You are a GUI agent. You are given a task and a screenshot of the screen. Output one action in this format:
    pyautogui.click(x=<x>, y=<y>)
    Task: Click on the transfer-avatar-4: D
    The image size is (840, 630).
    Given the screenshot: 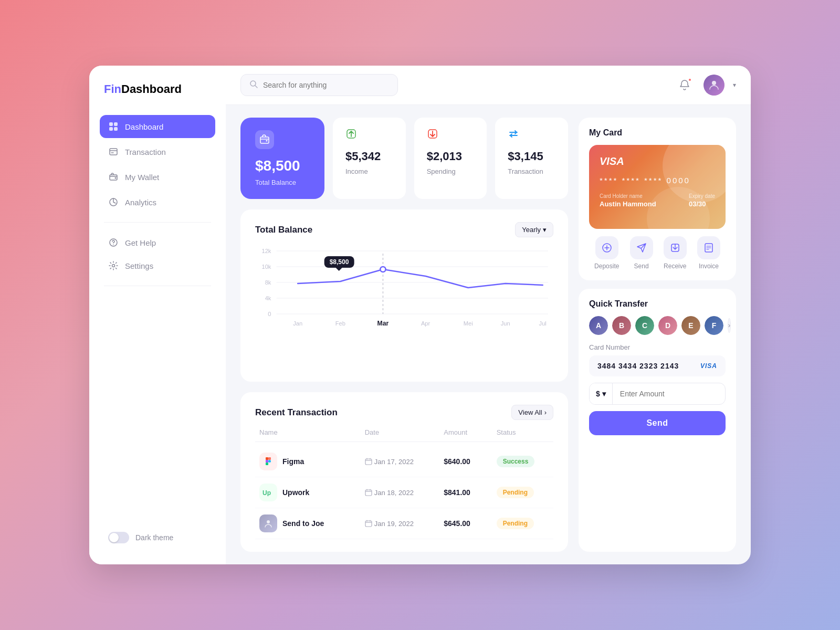 What is the action you would take?
    pyautogui.click(x=668, y=326)
    